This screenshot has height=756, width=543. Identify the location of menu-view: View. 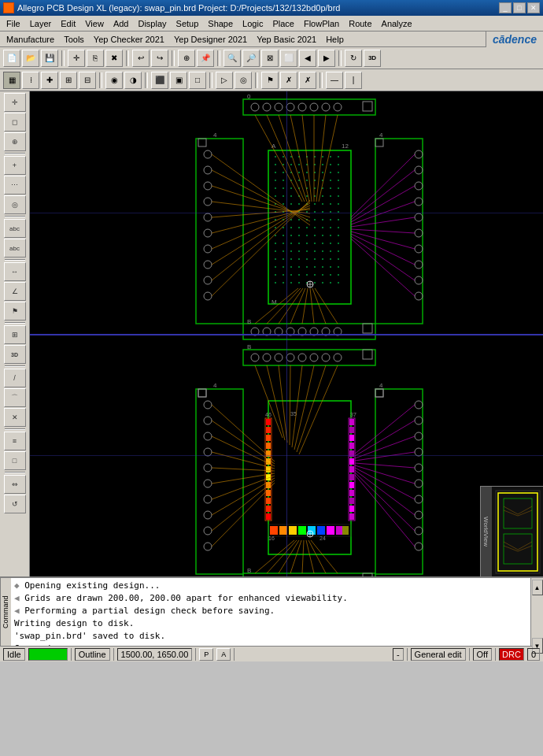
(94, 24).